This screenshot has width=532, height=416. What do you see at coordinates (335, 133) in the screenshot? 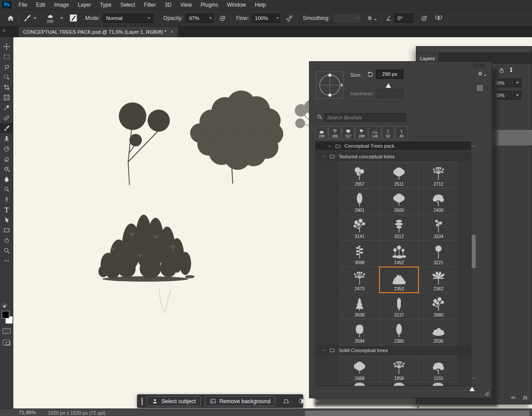
I see `recent-brush-cell: 285` at bounding box center [335, 133].